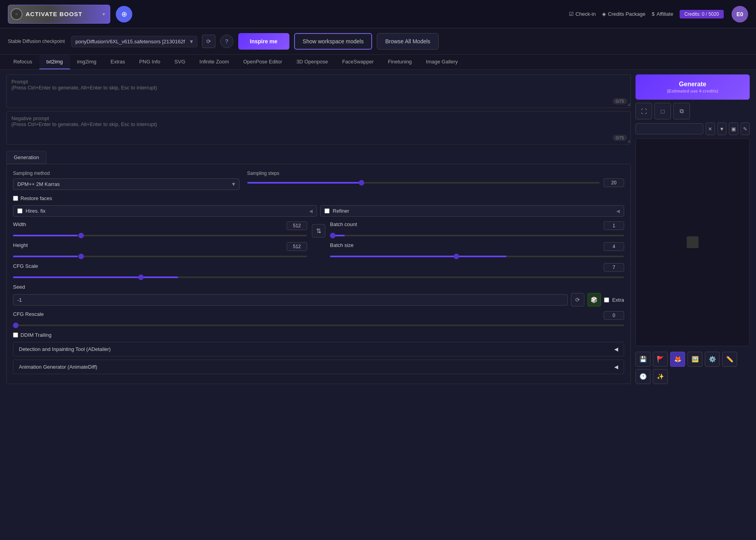  I want to click on negative-prompt-input, so click(319, 127).